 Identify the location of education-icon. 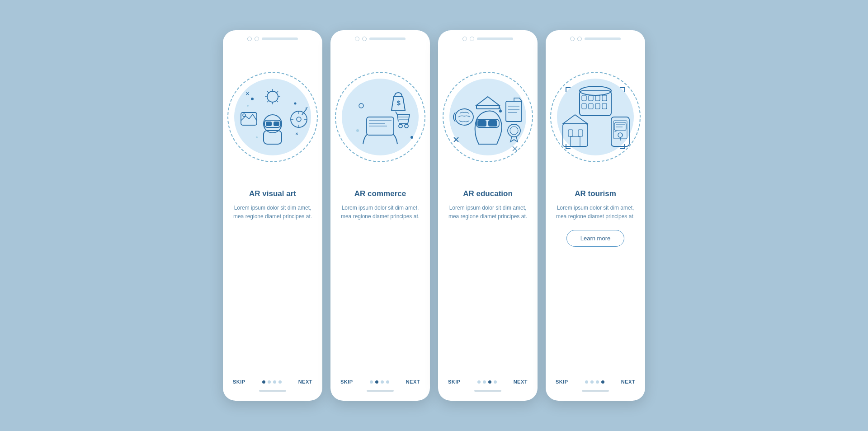
(488, 117).